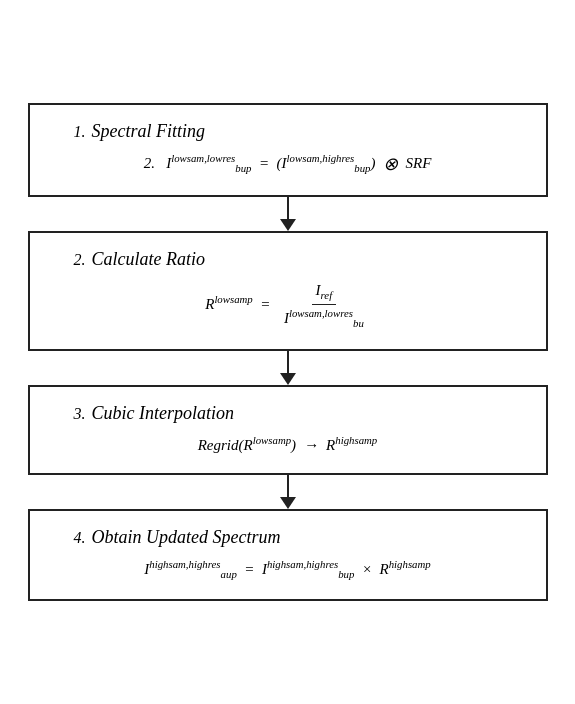 This screenshot has height=704, width=575. I want to click on arrow-2-shaft, so click(288, 362).